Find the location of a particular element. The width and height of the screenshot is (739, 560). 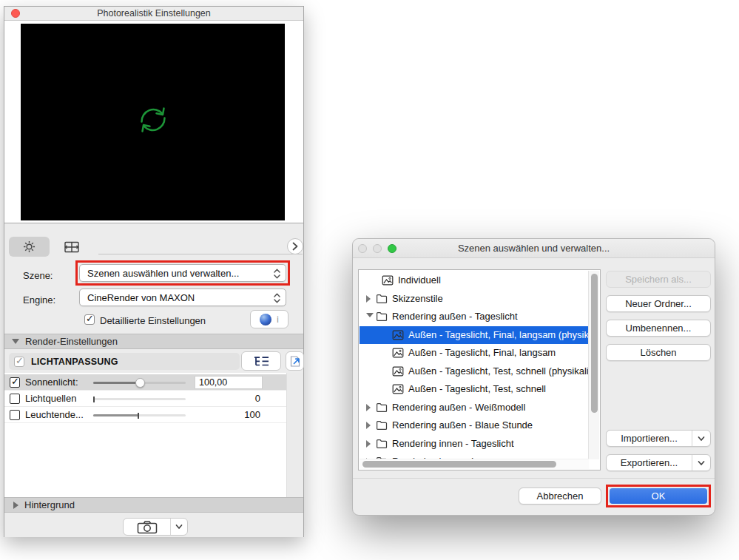

tree-item: Außen - Tageslicht, Test, schnell is located at coordinates (474, 389).